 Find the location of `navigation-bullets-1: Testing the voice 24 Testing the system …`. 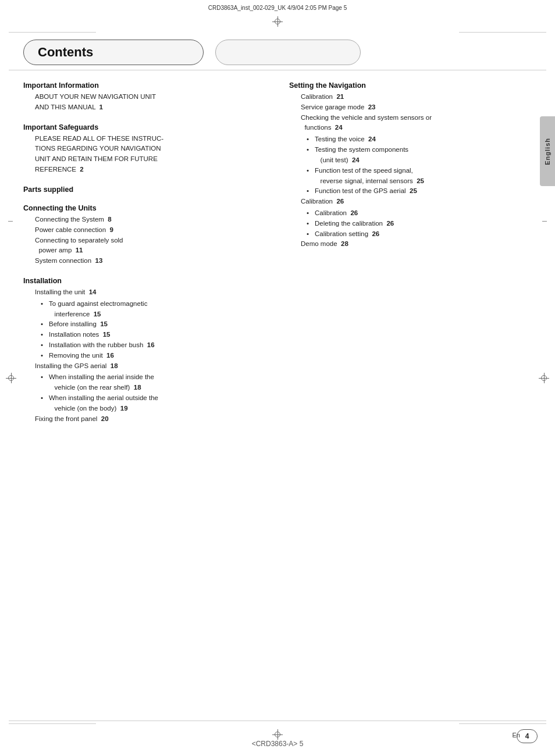

navigation-bullets-1: Testing the voice 24 Testing the system … is located at coordinates (417, 165).